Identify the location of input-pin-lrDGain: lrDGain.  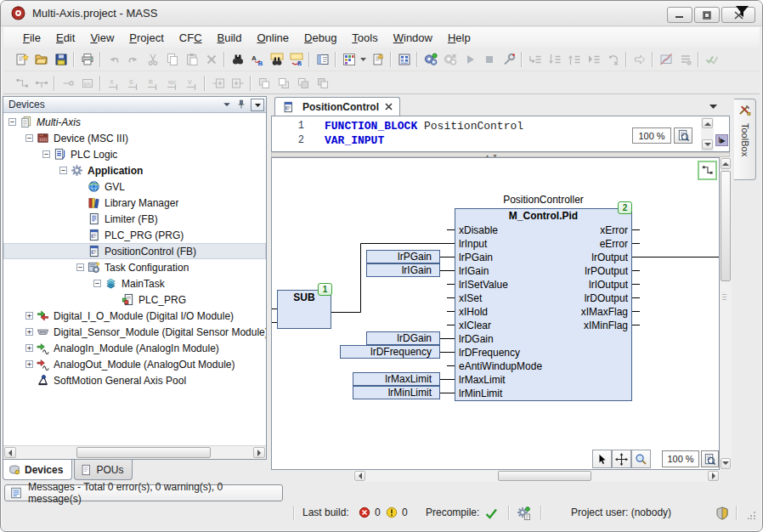
(476, 339).